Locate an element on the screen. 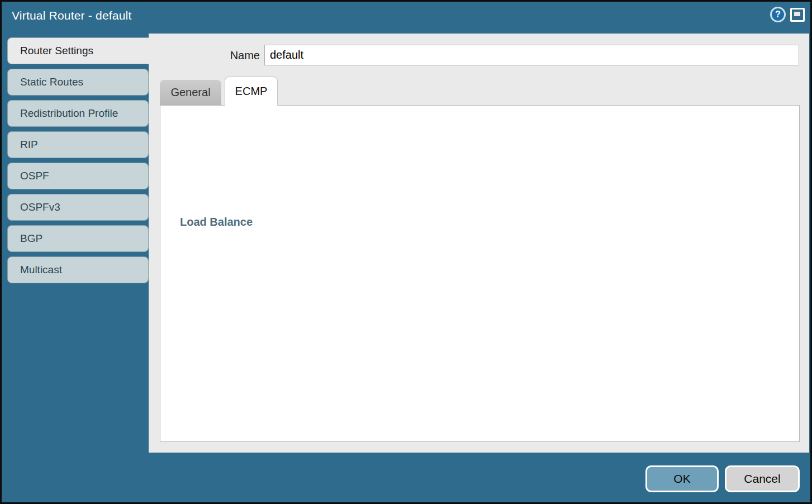 Image resolution: width=812 pixels, height=504 pixels. name-label: Name is located at coordinates (231, 56).